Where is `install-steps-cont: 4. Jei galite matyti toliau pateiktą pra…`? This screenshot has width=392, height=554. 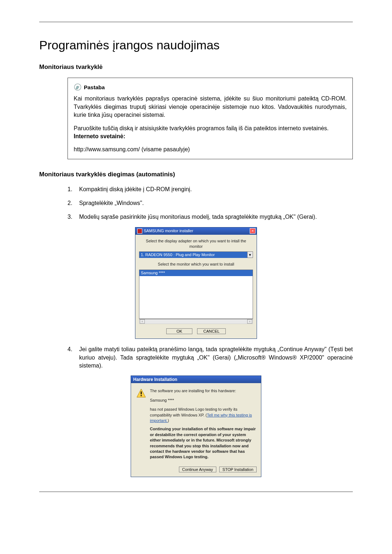 install-steps-cont: 4. Jei galite matyti toliau pateiktą pra… is located at coordinates (210, 358).